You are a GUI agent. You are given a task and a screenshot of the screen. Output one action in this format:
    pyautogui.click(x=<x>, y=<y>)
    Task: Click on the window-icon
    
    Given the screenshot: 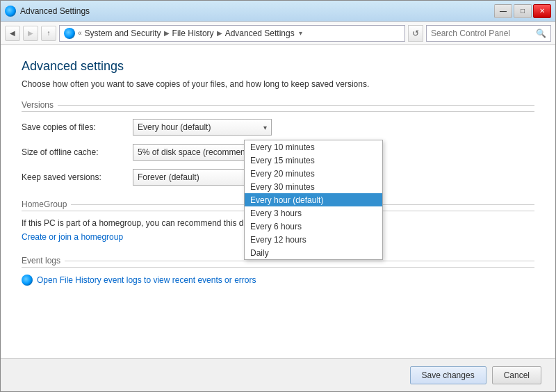 What is the action you would take?
    pyautogui.click(x=10, y=11)
    